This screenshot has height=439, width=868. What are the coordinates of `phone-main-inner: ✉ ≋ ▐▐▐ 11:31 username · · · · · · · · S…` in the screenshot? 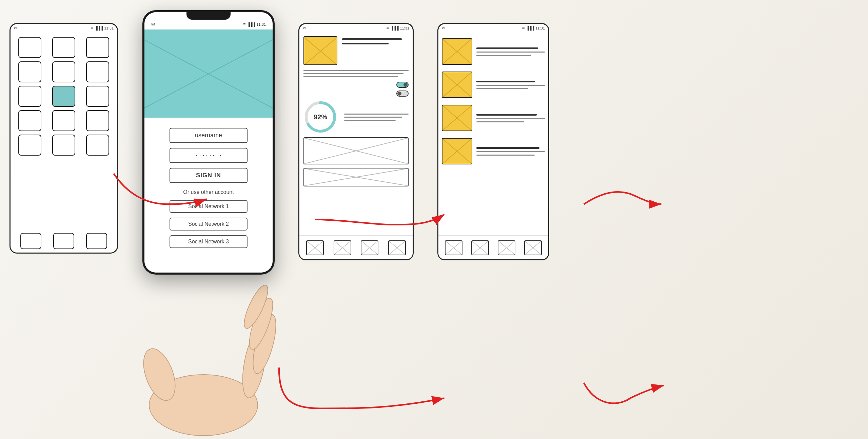 It's located at (209, 142).